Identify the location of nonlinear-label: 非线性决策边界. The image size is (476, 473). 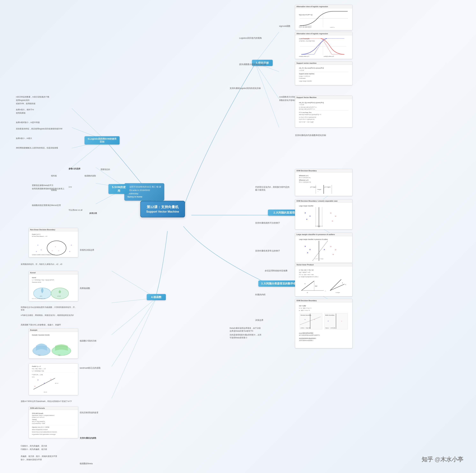
(87, 250).